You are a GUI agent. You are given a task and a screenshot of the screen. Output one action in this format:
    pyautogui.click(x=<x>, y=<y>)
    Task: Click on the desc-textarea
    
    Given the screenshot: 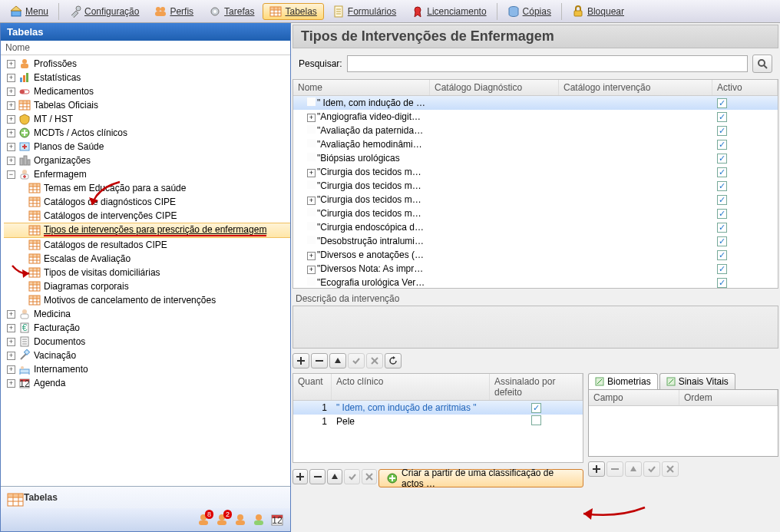 What is the action you would take?
    pyautogui.click(x=536, y=327)
    